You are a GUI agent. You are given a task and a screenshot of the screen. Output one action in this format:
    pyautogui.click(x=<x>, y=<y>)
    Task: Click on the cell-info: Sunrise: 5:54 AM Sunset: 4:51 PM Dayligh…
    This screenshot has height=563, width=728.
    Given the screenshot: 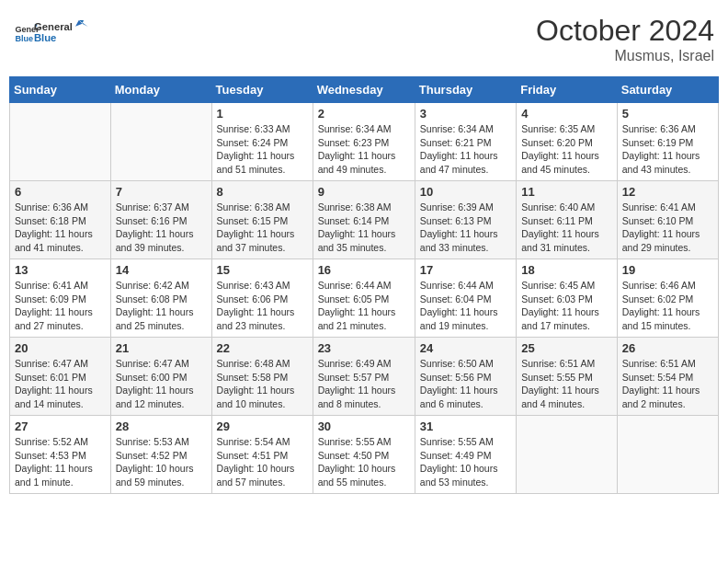 What is the action you would take?
    pyautogui.click(x=263, y=462)
    